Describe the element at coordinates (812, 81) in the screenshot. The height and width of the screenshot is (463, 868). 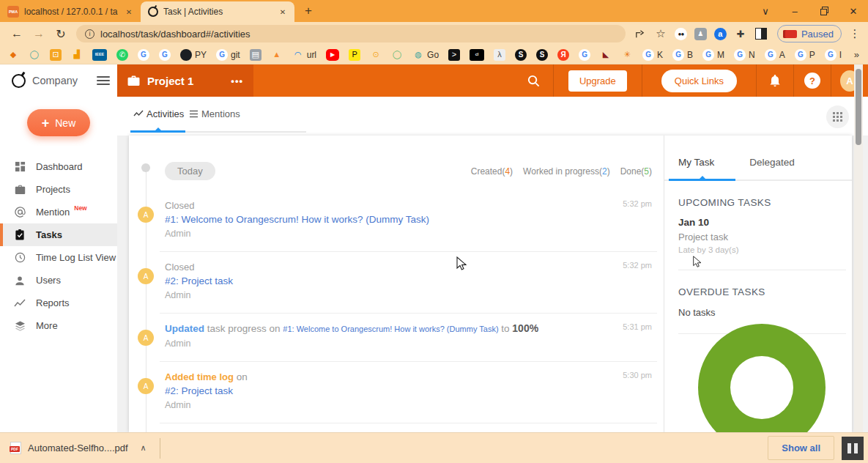
I see `help-icon: ?` at that location.